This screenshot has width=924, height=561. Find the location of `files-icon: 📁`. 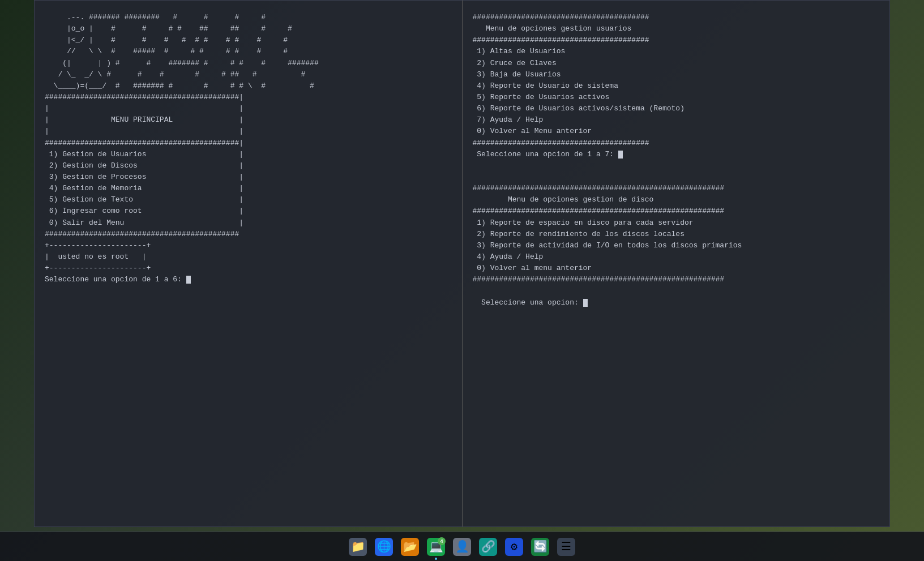

files-icon: 📁 is located at coordinates (358, 547).